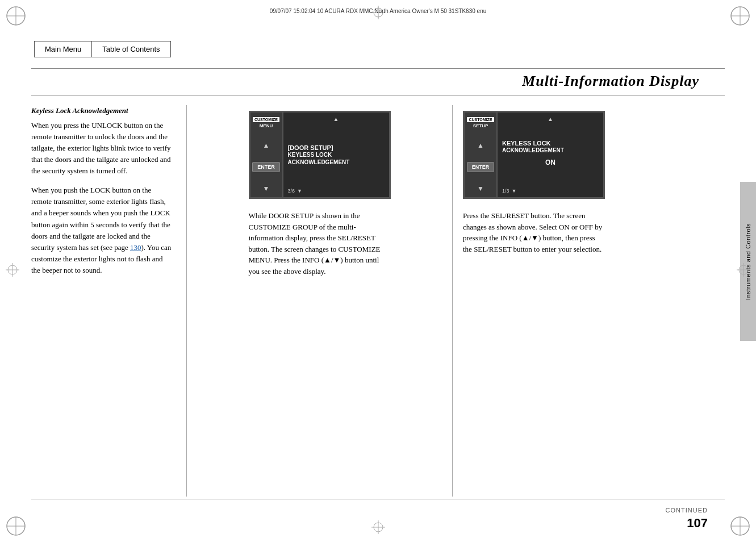 This screenshot has height=542, width=756. What do you see at coordinates (336, 191) in the screenshot?
I see `lcd1-page: 3/6 ▼` at bounding box center [336, 191].